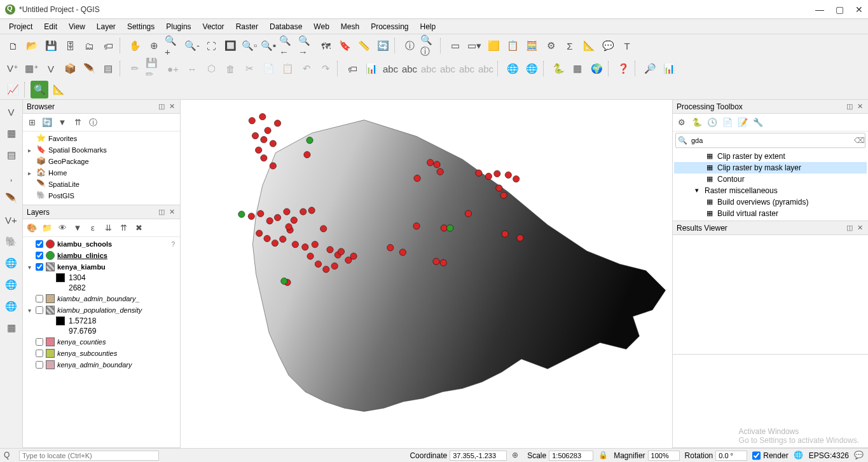 This screenshot has width=868, height=462. I want to click on processing-history-icon: 🕓, so click(712, 123).